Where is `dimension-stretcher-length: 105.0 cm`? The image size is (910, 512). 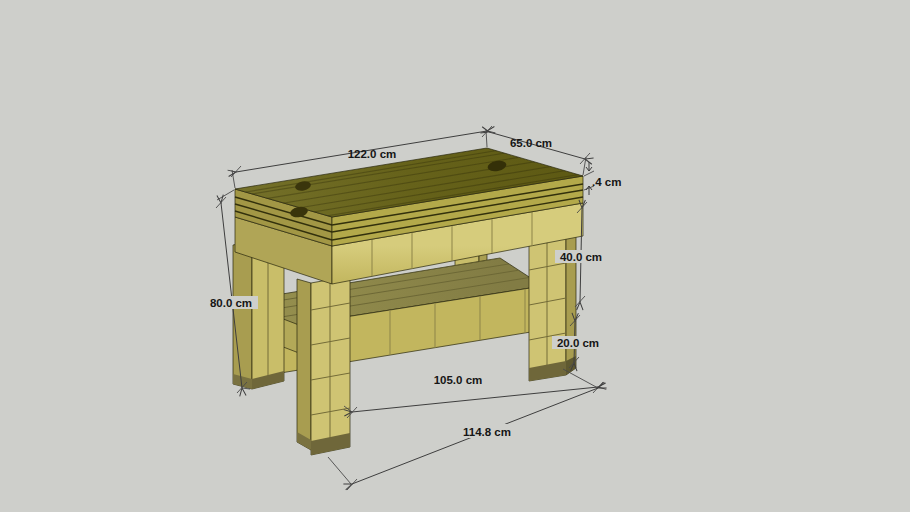
dimension-stretcher-length: 105.0 cm is located at coordinates (474, 396).